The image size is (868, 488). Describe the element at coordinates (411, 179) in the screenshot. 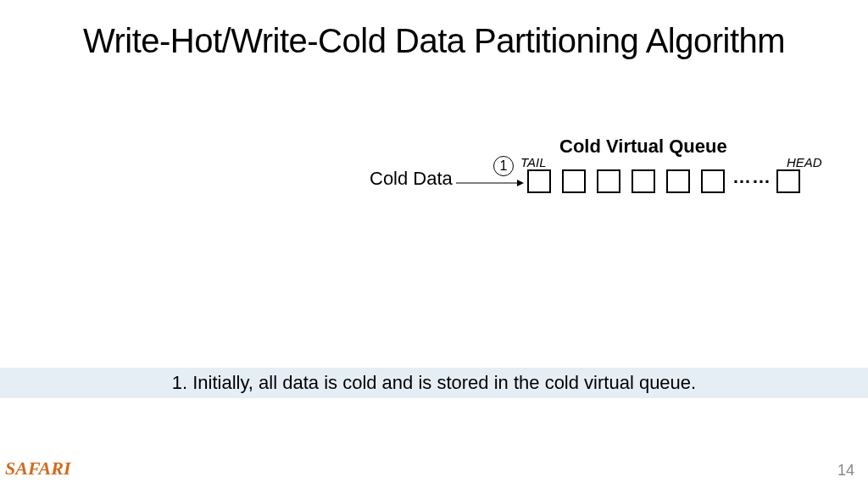

I see `cold-data-label: Cold Data` at that location.